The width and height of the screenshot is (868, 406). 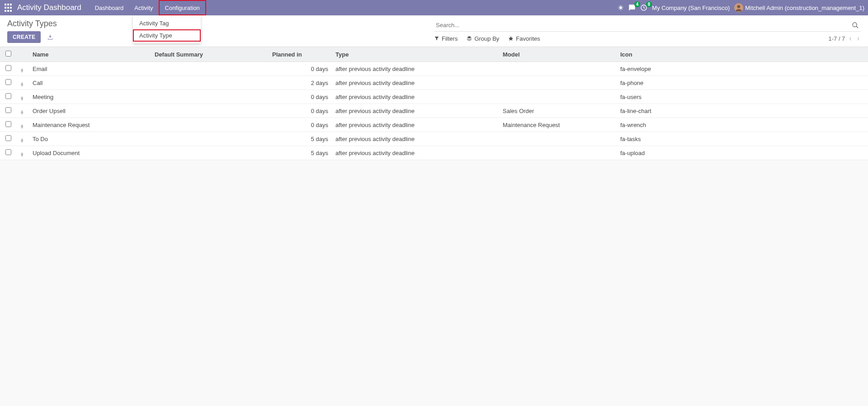 I want to click on nav-dashboard: Dashboard, so click(x=109, y=8).